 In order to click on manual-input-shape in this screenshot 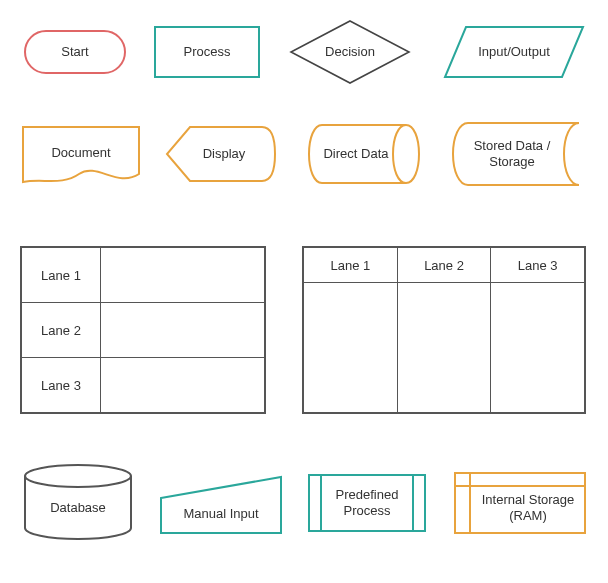, I will do `click(221, 505)`.